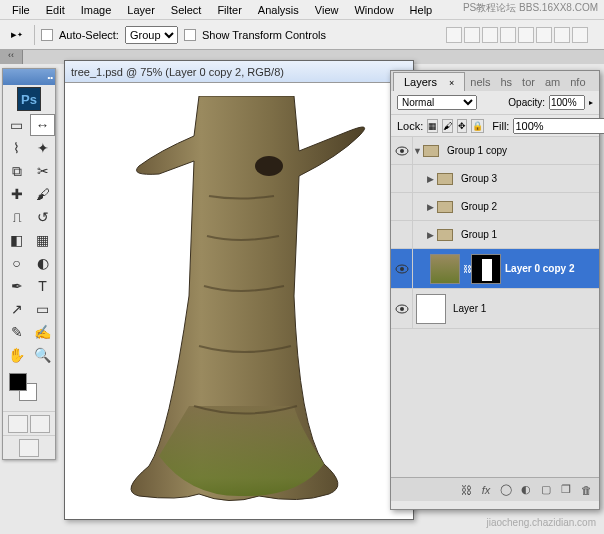  What do you see at coordinates (475, 150) in the screenshot?
I see `layer-name: Group 1 copy` at bounding box center [475, 150].